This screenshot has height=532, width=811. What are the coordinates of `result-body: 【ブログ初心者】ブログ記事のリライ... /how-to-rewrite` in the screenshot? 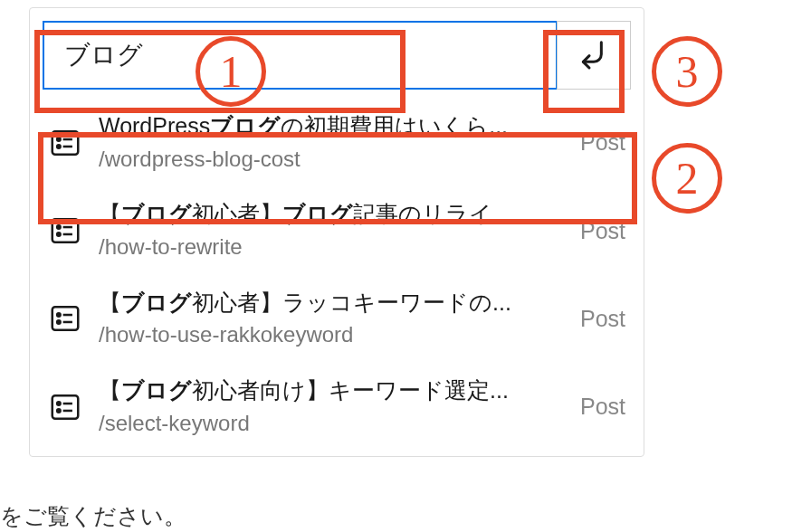 It's located at (328, 230).